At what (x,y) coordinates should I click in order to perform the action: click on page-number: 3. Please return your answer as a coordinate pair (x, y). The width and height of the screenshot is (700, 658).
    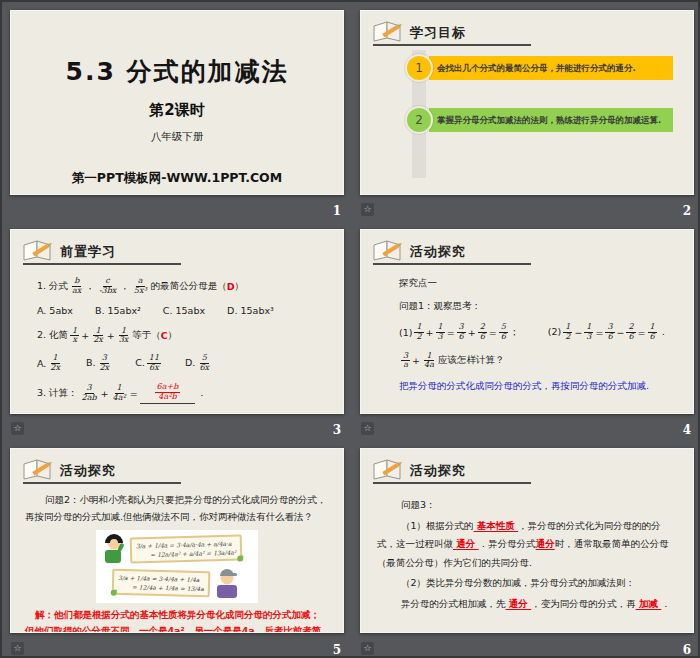
    Looking at the image, I should click on (337, 430).